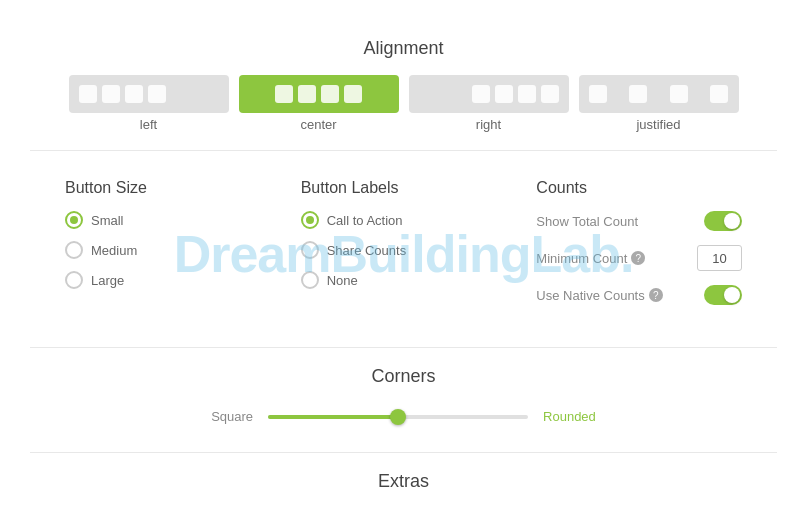 The height and width of the screenshot is (508, 807). I want to click on label-share-label: Share Counts, so click(367, 250).